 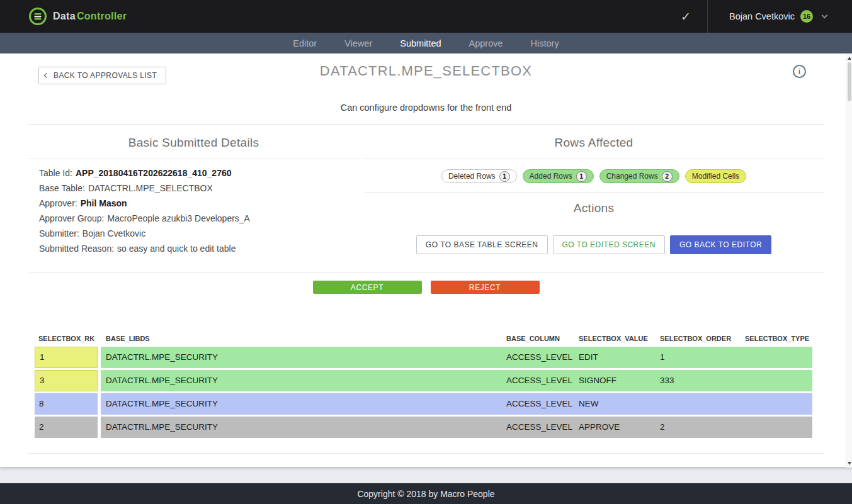 What do you see at coordinates (545, 43) in the screenshot?
I see `nav-tab-history: History` at bounding box center [545, 43].